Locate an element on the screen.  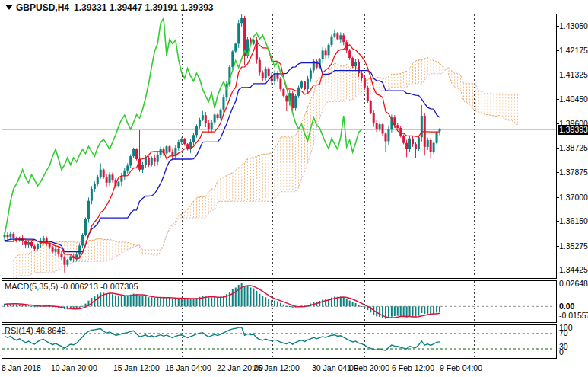
price-tick-label: 1.40450 is located at coordinates (574, 99).